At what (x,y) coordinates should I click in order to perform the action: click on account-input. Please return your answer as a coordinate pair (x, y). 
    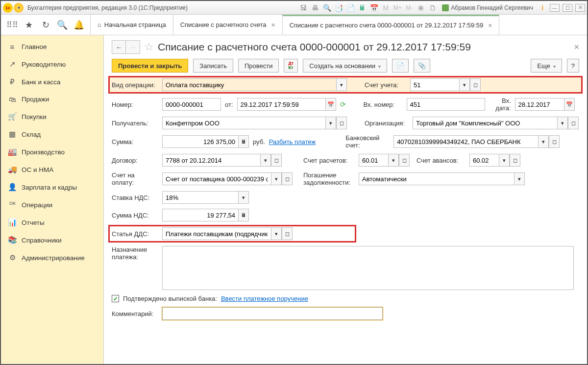
    Looking at the image, I should click on (435, 85).